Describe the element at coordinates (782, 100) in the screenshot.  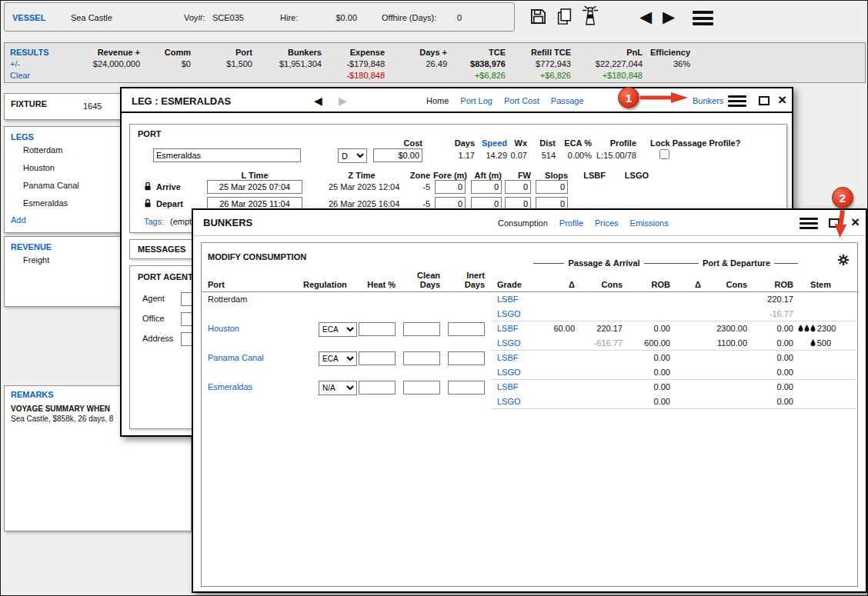
I see `leg-close-icon: ×` at that location.